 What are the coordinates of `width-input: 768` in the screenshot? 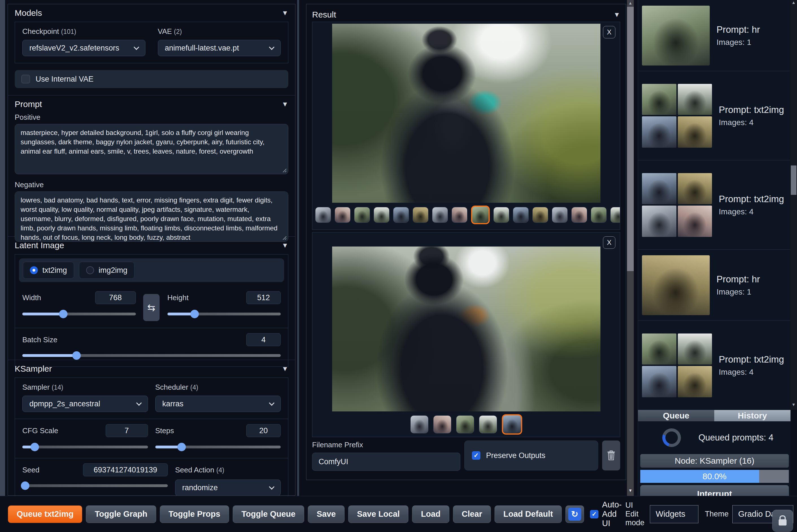 It's located at (115, 298).